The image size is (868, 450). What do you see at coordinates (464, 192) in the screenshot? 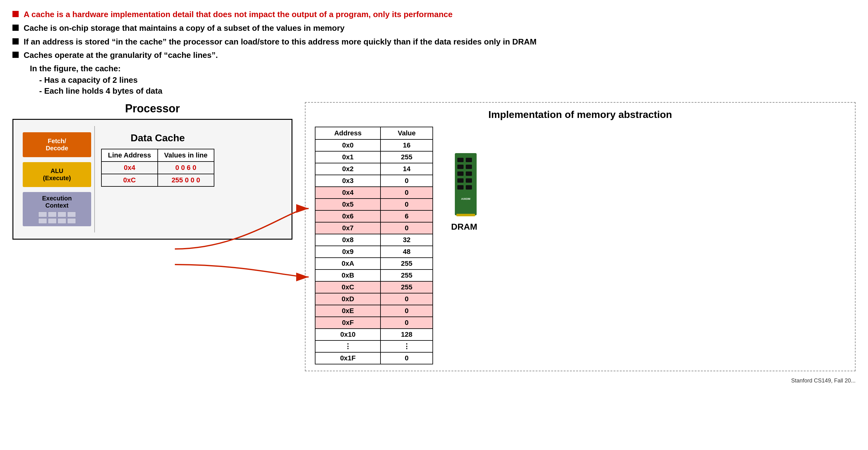
I see `dram-area: AXIOM DRAM` at bounding box center [464, 192].